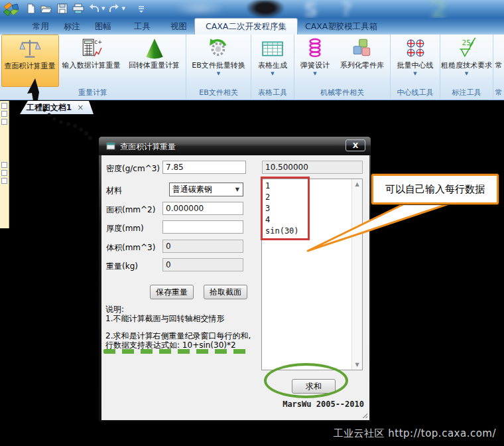  Describe the element at coordinates (31, 9) in the screenshot. I see `new-file-button` at that location.